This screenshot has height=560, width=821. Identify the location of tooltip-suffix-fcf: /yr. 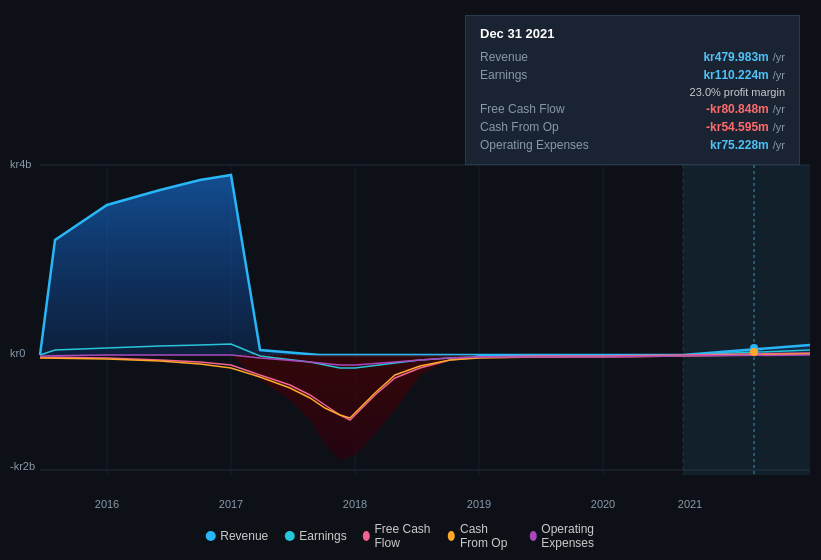
(779, 109).